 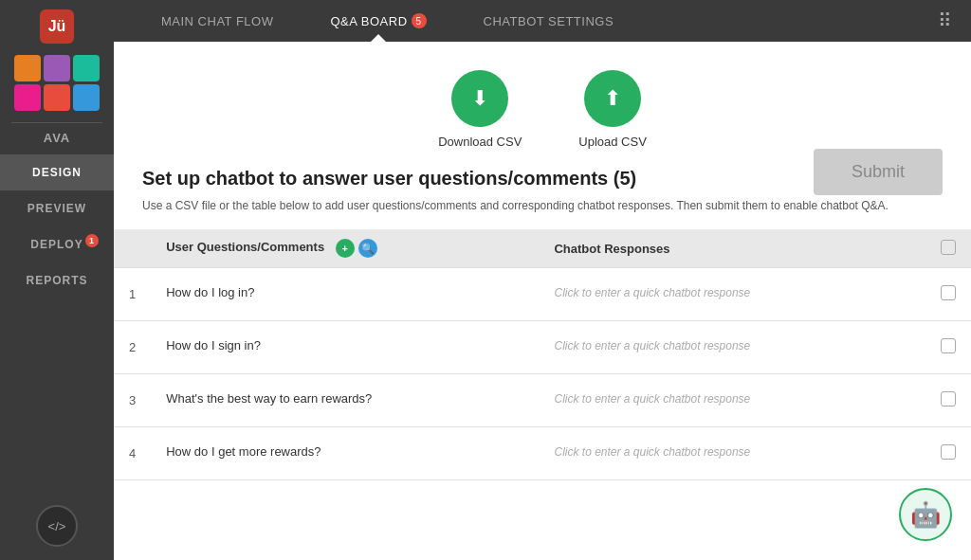 I want to click on col-questions: User Questions/Comments + 🔍, so click(x=345, y=248).